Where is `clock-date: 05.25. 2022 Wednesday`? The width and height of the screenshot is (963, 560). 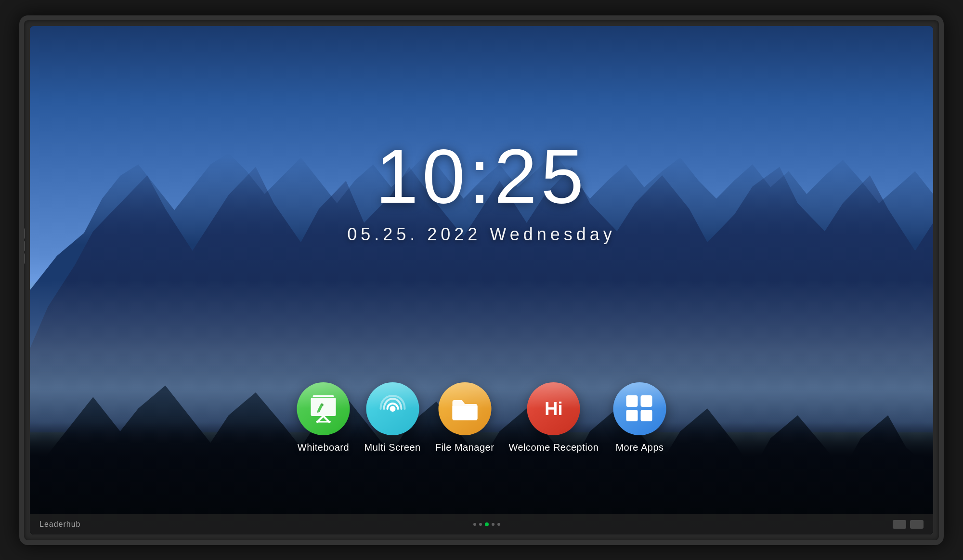 clock-date: 05.25. 2022 Wednesday is located at coordinates (482, 234).